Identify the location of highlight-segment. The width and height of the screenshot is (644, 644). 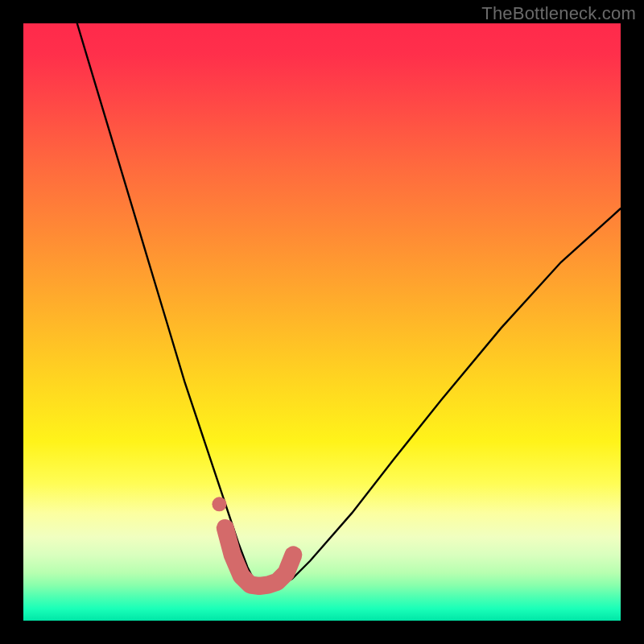
(259, 557).